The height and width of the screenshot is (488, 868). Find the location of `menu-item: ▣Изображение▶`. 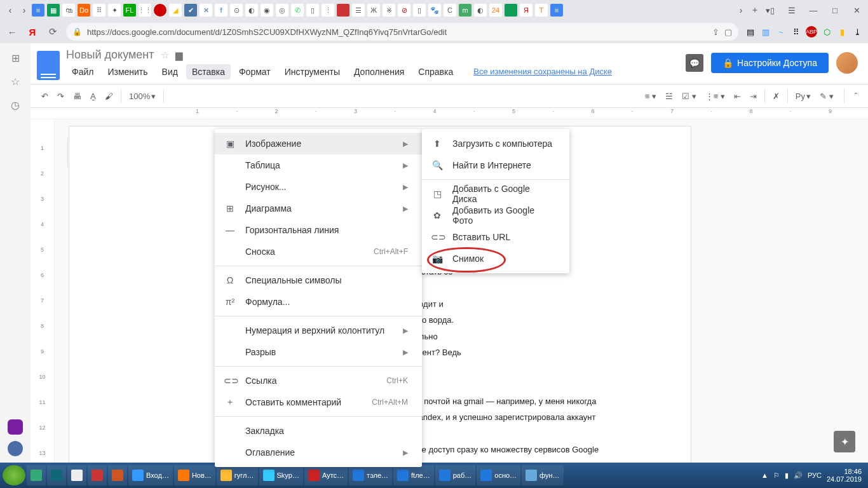

menu-item: ▣Изображение▶ is located at coordinates (318, 144).